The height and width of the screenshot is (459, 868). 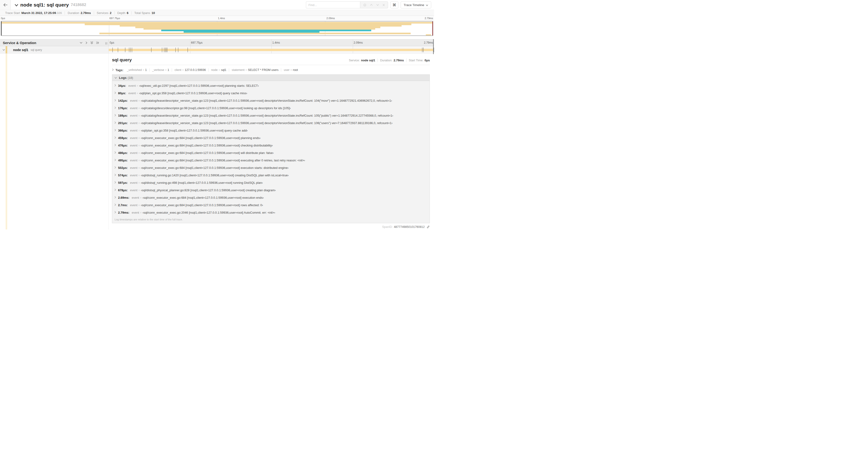 I want to click on minimap-graph, so click(x=217, y=28).